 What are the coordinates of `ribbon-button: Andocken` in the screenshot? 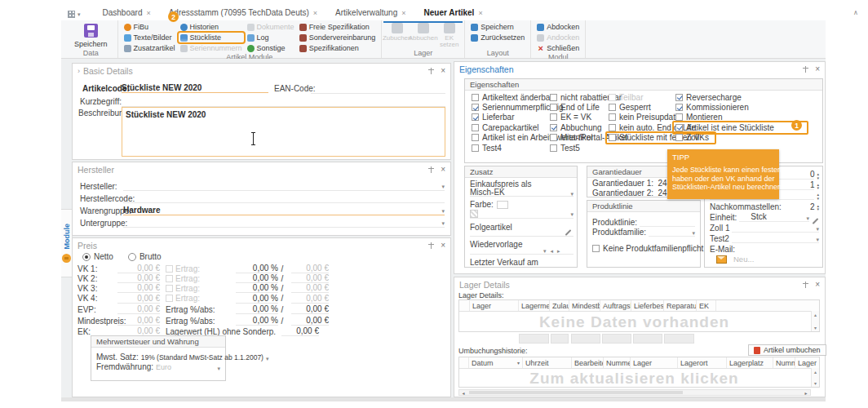 It's located at (558, 38).